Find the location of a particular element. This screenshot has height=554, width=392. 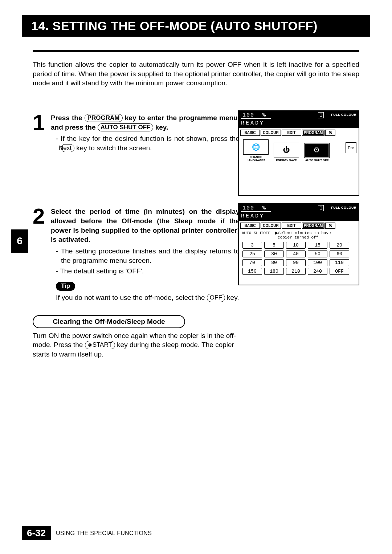

lcd-minute-btn: 180 is located at coordinates (274, 272).